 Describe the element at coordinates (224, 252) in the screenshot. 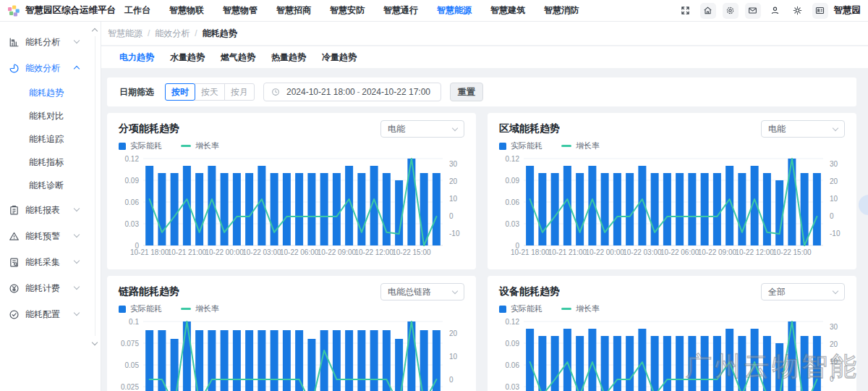

I see `svg-text: 10-22 00:00` at that location.